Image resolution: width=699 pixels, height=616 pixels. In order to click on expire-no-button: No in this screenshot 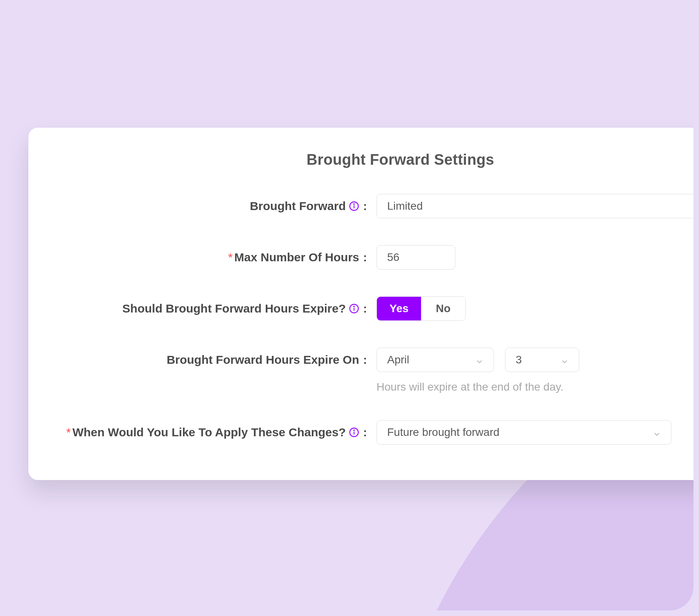, I will do `click(443, 309)`.